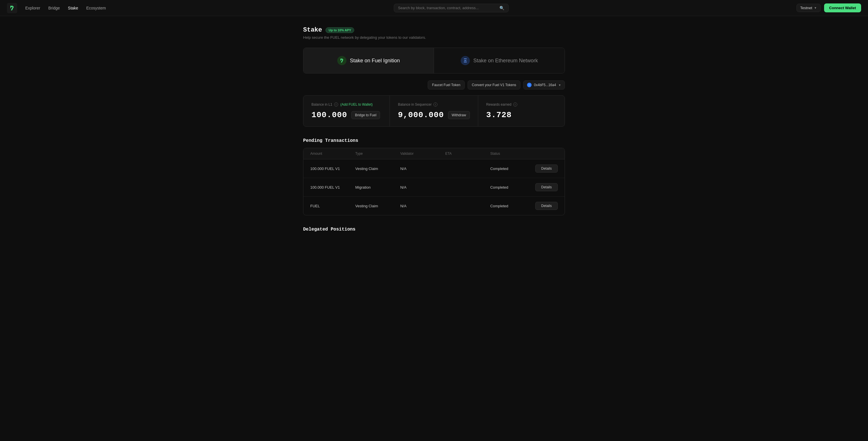 This screenshot has width=868, height=441. I want to click on balance-l1-info-icon: i, so click(336, 105).